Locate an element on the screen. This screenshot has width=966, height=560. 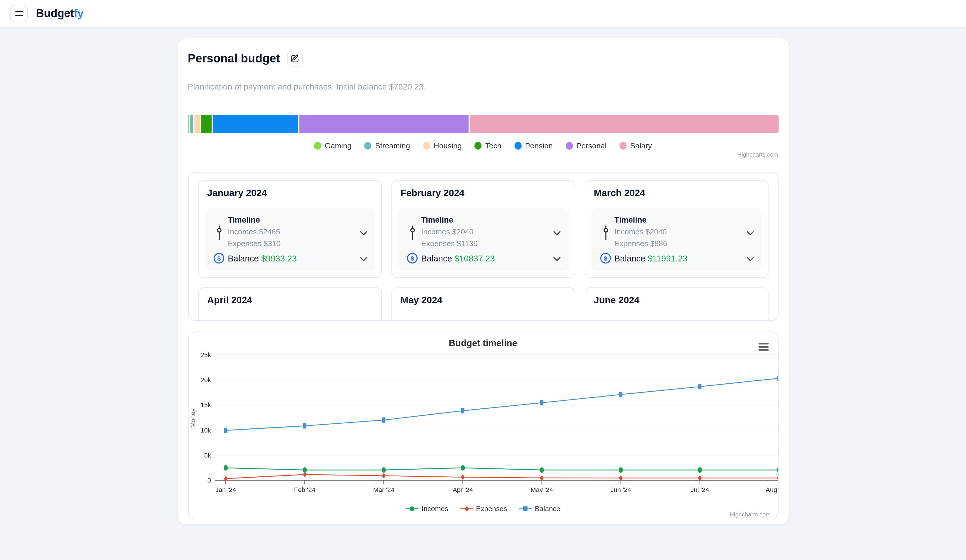
timeline-row: Timeline Incomes $2465 Expenses $310 is located at coordinates (289, 233).